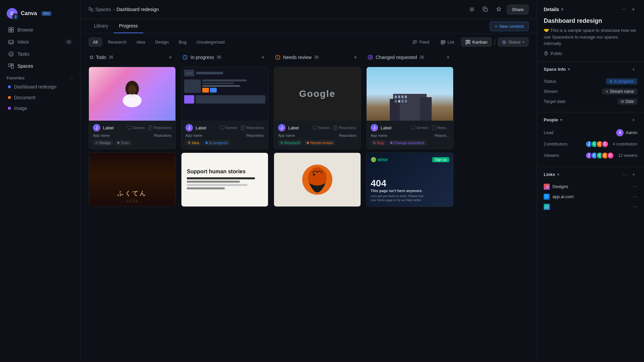 Image resolution: width=644 pixels, height=362 pixels. I want to click on tabs-row: Library Progress + New content, so click(309, 26).